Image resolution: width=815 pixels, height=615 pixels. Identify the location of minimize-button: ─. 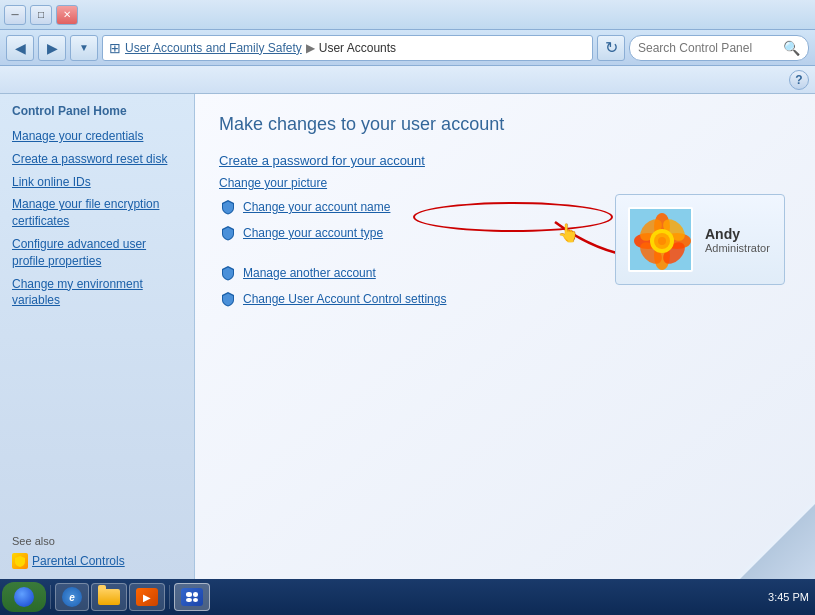
(15, 15).